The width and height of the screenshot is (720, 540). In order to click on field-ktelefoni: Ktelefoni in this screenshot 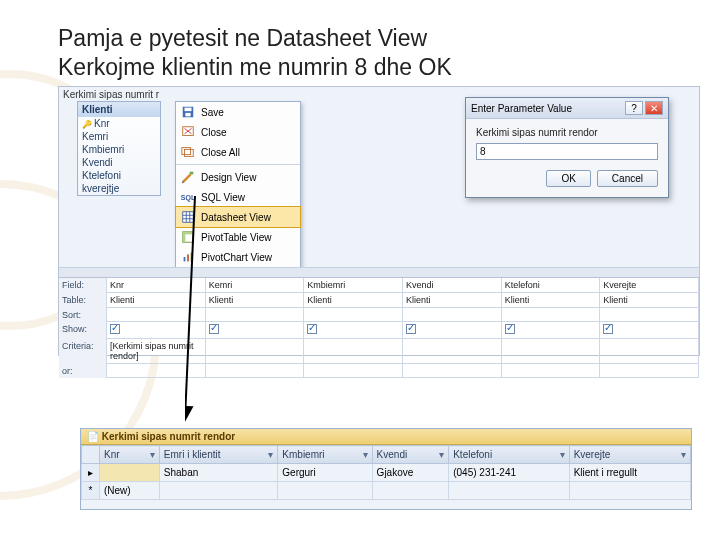, I will do `click(119, 176)`.